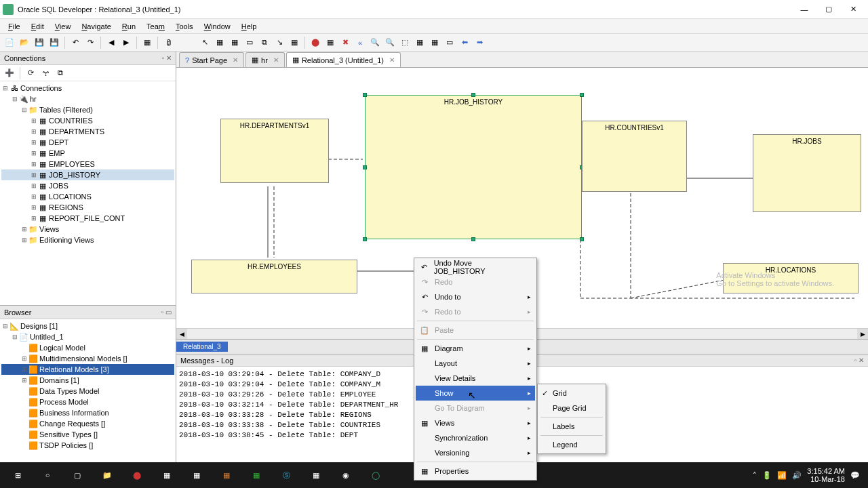 This screenshot has height=488, width=868. I want to click on browser-designs: ⊟📐Designs [1], so click(88, 326).